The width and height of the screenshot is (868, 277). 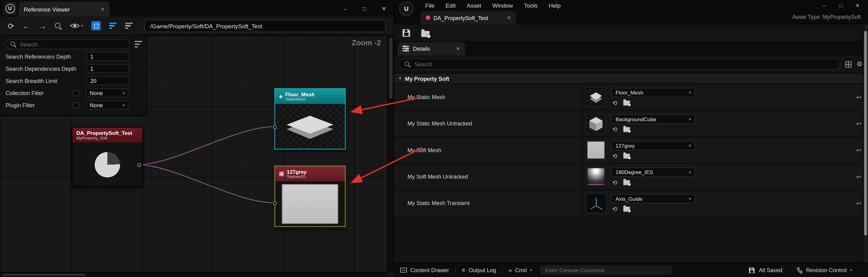 I want to click on asset-path-field: /Game/Property/Soft/DA_PropertySoft_Test, so click(x=266, y=26).